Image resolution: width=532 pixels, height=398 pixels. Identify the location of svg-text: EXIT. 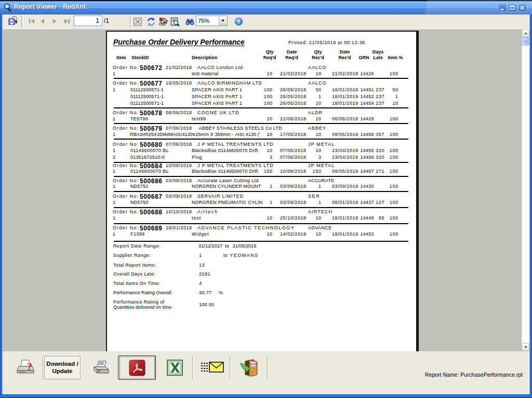
(254, 364).